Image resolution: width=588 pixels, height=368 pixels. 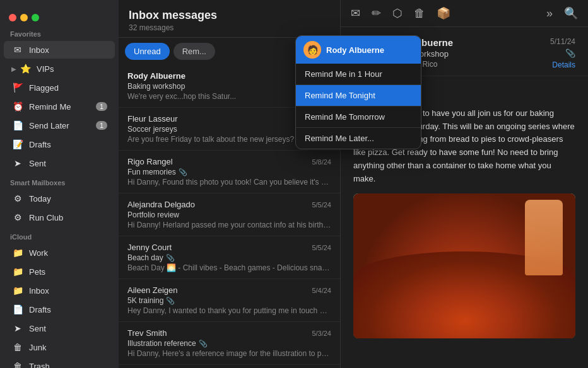 What do you see at coordinates (25, 69) in the screenshot?
I see `vips-icon: ⭐` at bounding box center [25, 69].